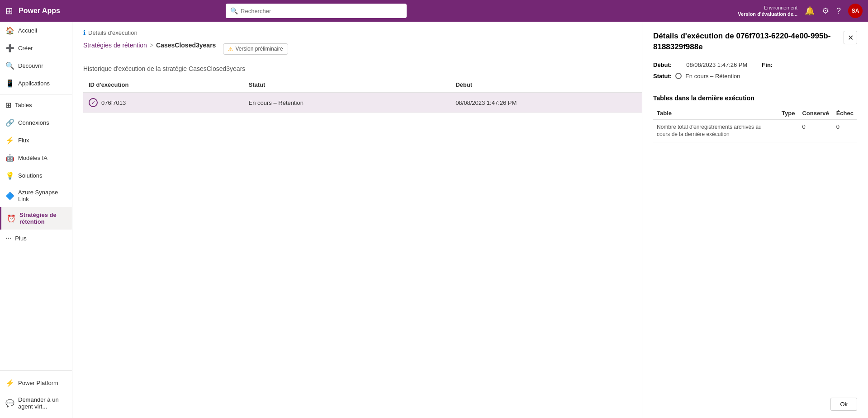 This screenshot has width=868, height=418. I want to click on sidebar-item-flux: ⚡ Flux, so click(36, 140).